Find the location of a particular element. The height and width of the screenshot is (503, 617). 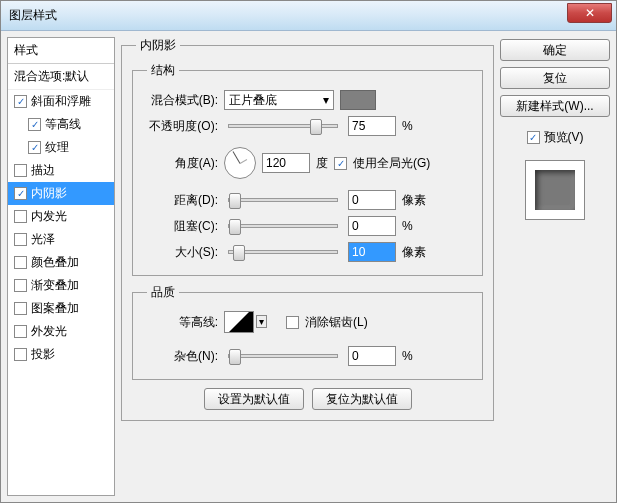

quality-fieldset: 品质 等高线: 消除锯齿(L) 杂色(N): % is located at coordinates (308, 332).